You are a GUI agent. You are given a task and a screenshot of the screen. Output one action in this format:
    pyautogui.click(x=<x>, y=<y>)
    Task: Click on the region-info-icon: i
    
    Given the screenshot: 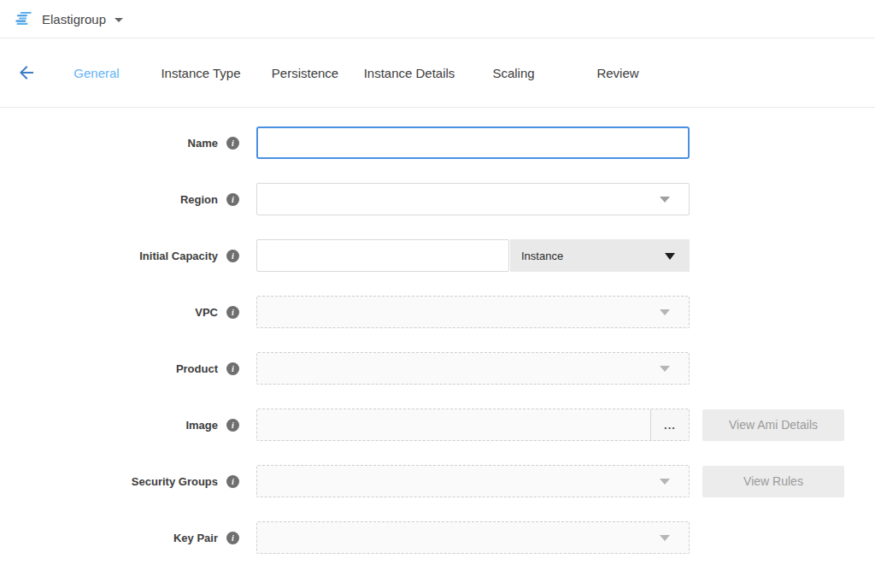 What is the action you would take?
    pyautogui.click(x=232, y=200)
    